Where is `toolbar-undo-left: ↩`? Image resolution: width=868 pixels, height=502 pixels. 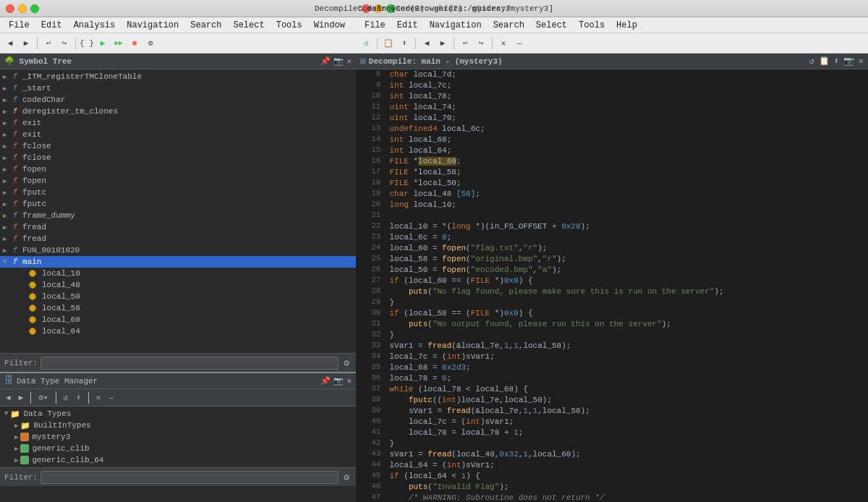
toolbar-undo-left: ↩ is located at coordinates (48, 43).